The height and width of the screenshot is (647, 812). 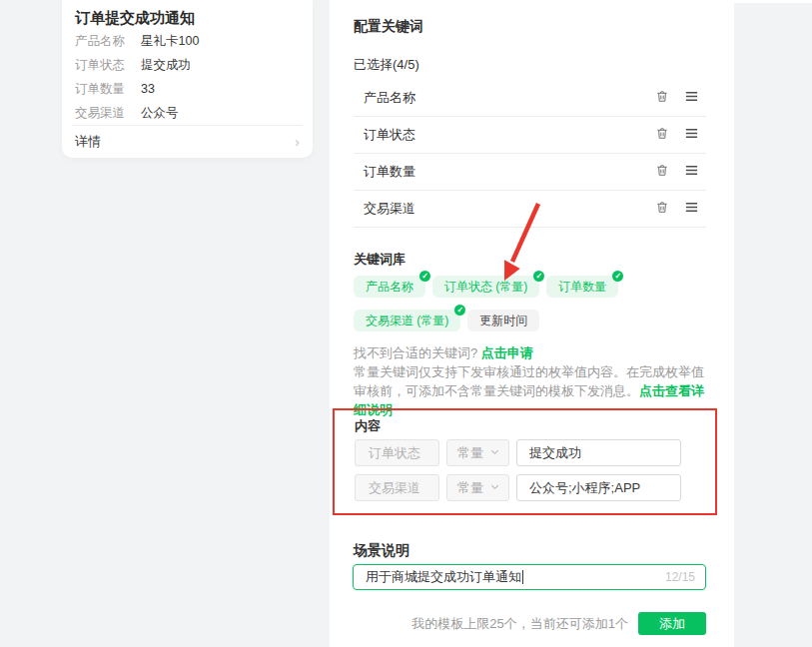 I want to click on selected-keyword-row: 产品名称, so click(x=529, y=98).